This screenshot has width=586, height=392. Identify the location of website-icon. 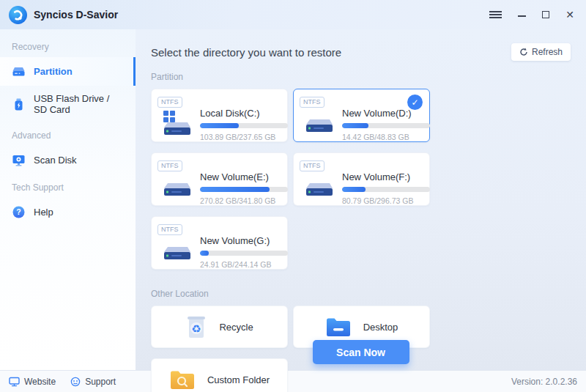
(15, 382).